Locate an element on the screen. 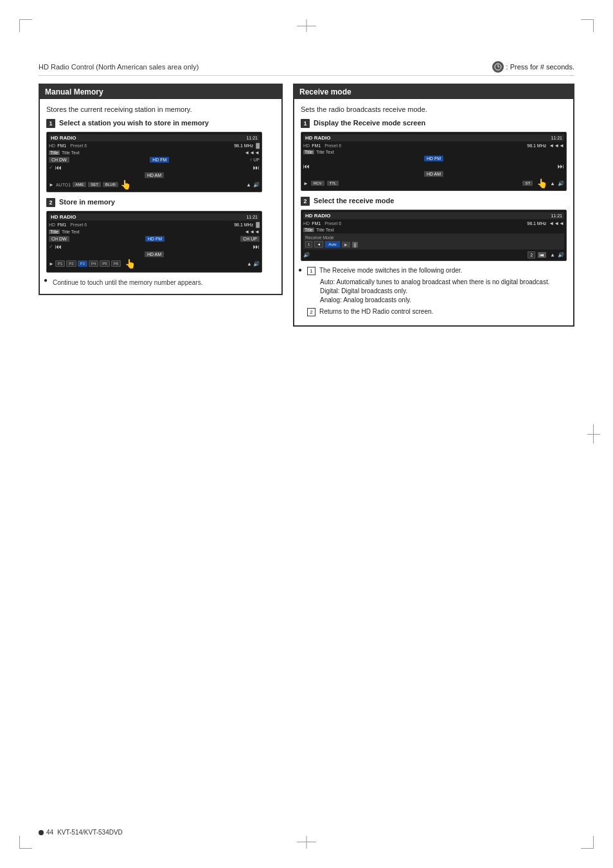  rs3-hd-am-btn: HD AM is located at coordinates (434, 174).